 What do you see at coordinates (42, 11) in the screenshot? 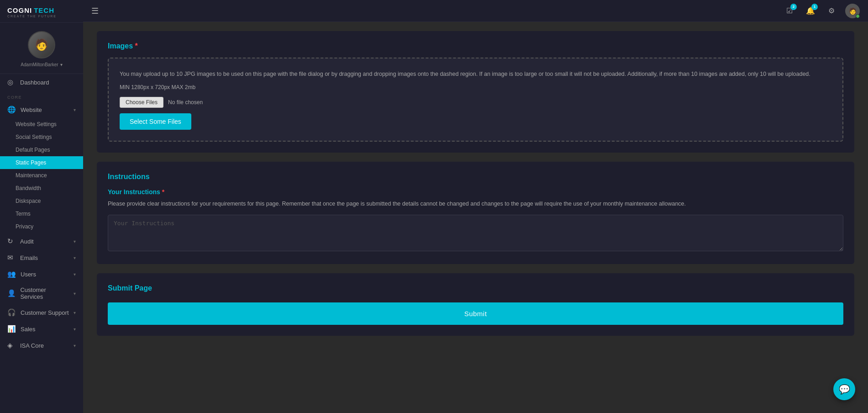
I see `logo: COGNITECH CREATE THE FUTURE` at bounding box center [42, 11].